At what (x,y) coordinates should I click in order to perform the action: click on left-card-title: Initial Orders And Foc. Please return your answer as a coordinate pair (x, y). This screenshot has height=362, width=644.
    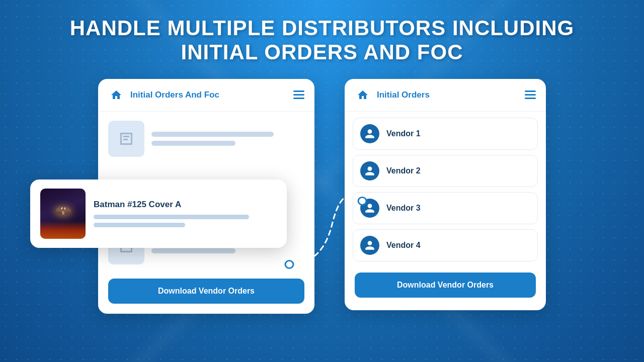
    Looking at the image, I should click on (209, 95).